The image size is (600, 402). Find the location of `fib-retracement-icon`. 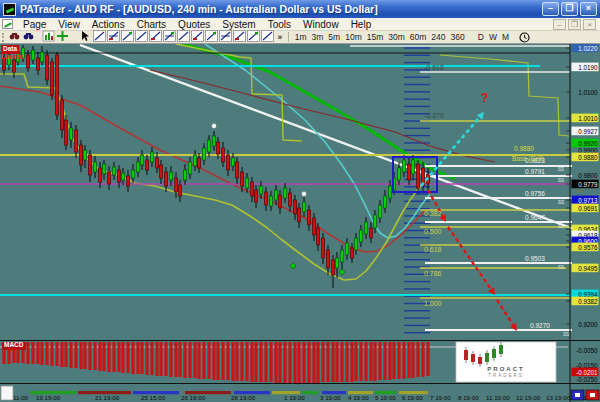

fib-retracement-icon is located at coordinates (156, 36).